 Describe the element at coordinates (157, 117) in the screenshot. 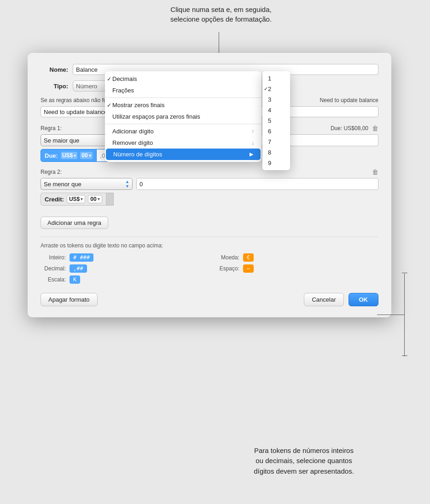

I see `menu-item-utilizar-espacos-label: Utilizar espaços para zeros finais` at that location.